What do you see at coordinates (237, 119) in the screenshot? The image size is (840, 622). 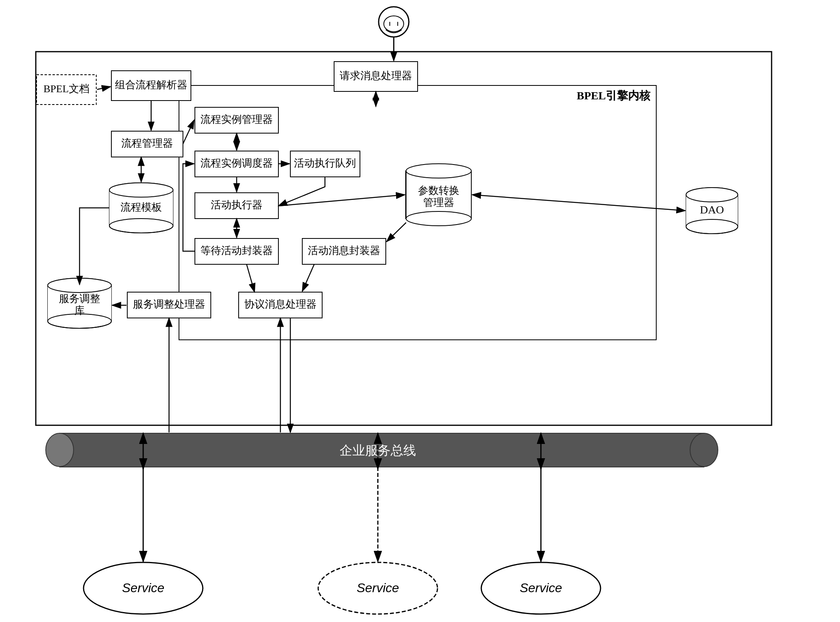 I see `svg-text: 流程实例管理器` at bounding box center [237, 119].